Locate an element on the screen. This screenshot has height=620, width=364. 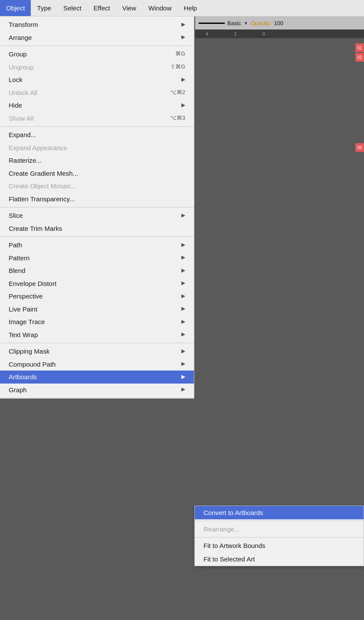
menu-section-3: Expand... Expand Appearance Rasterize...… is located at coordinates (97, 167).